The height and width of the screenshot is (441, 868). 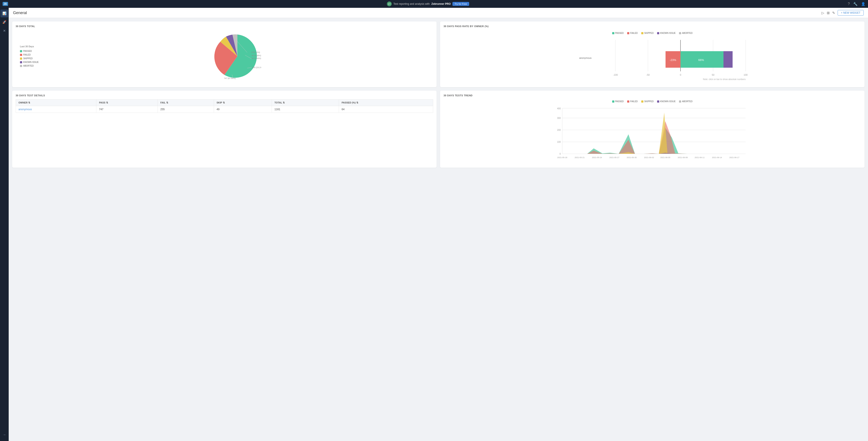 I want to click on x-label-0521: 2021-05-21, so click(x=580, y=158).